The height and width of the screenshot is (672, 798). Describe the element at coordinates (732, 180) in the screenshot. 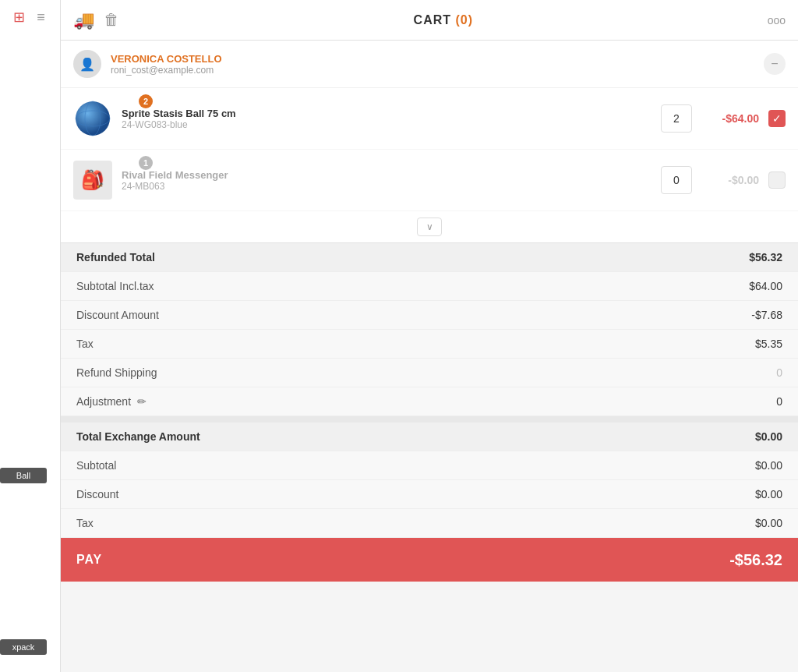

I see `product-price-messenger: -$0.00` at that location.